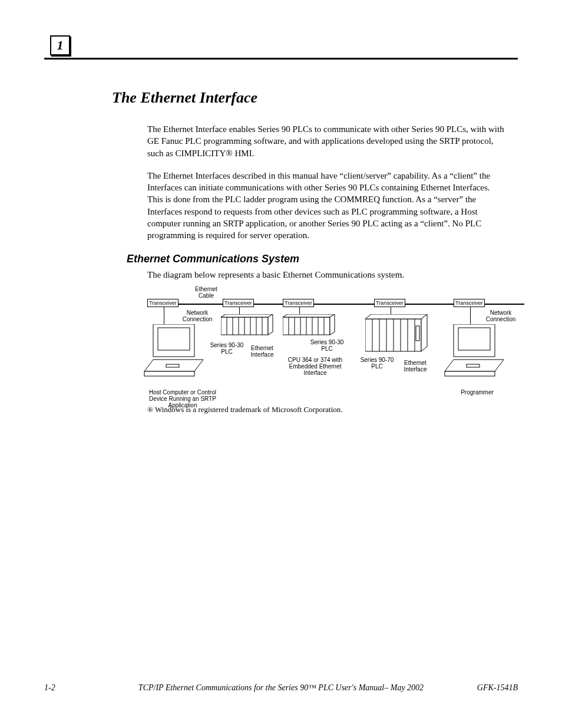 This screenshot has width=562, height=728. Describe the element at coordinates (469, 303) in the screenshot. I see `transceiver-5: Transceiver` at that location.